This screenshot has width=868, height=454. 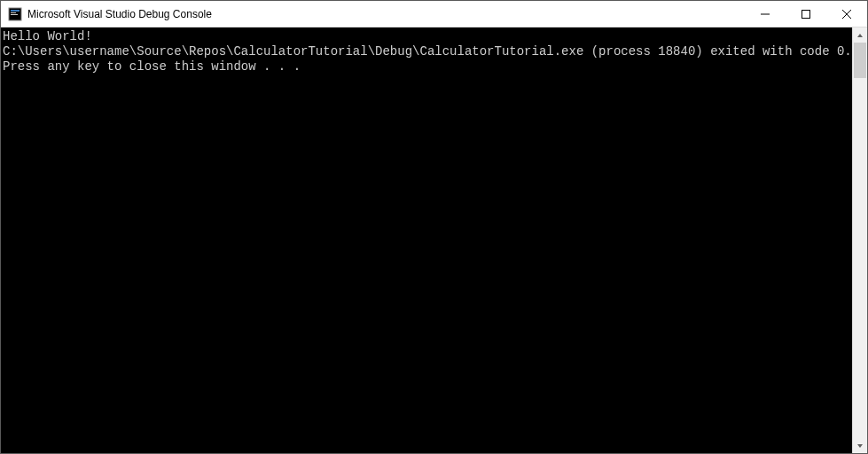 I want to click on app-icon, so click(x=15, y=14).